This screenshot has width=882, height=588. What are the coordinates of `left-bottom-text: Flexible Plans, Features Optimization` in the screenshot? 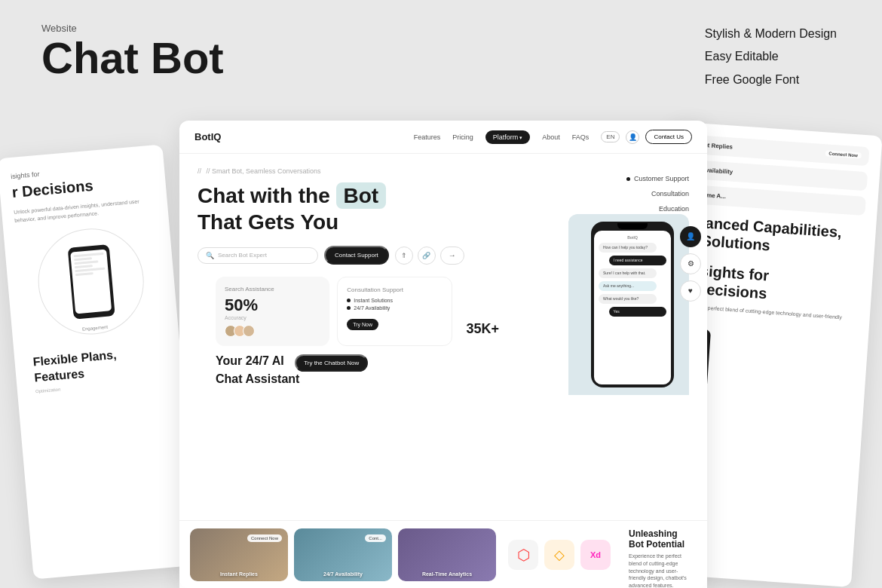 It's located at (99, 369).